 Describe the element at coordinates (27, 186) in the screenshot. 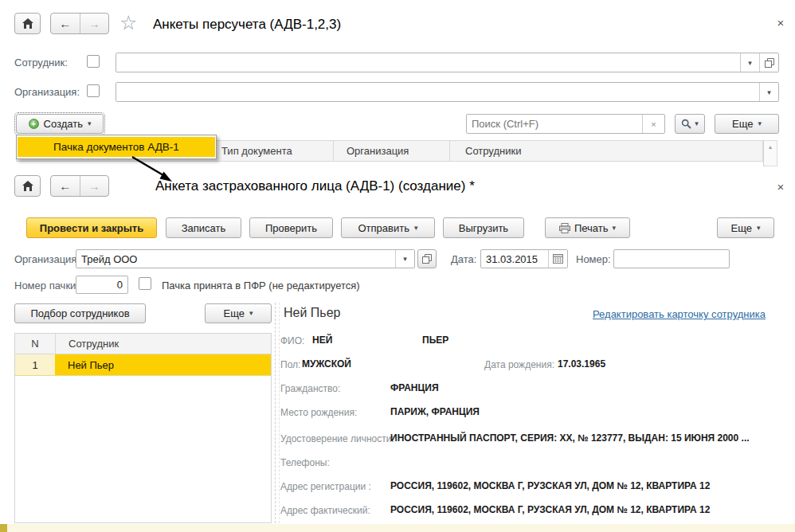

I see `window2-home-button` at that location.